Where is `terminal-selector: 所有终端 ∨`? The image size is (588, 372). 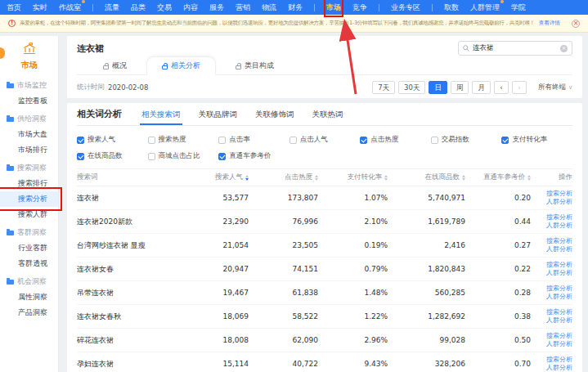 terminal-selector: 所有终端 ∨ is located at coordinates (555, 87).